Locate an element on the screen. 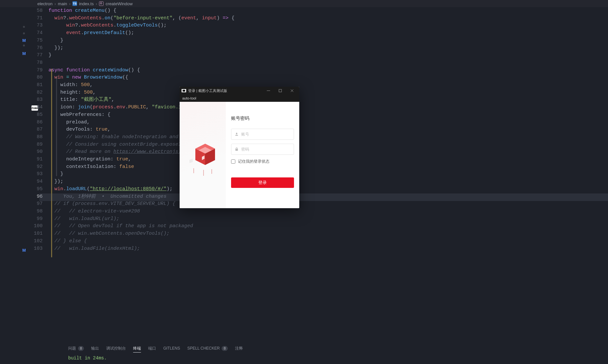 The height and width of the screenshot is (364, 608). line-number: 99 is located at coordinates (40, 219).